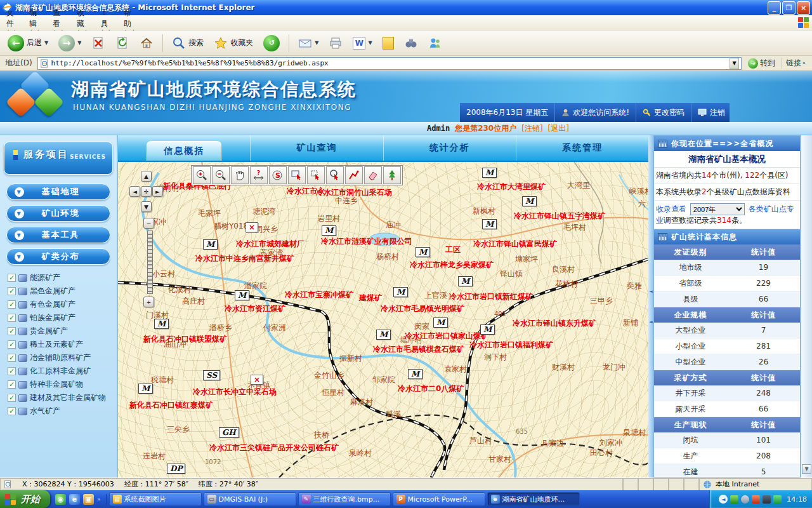  I want to click on sidebar-button-2: ▼矿山环境, so click(58, 213).